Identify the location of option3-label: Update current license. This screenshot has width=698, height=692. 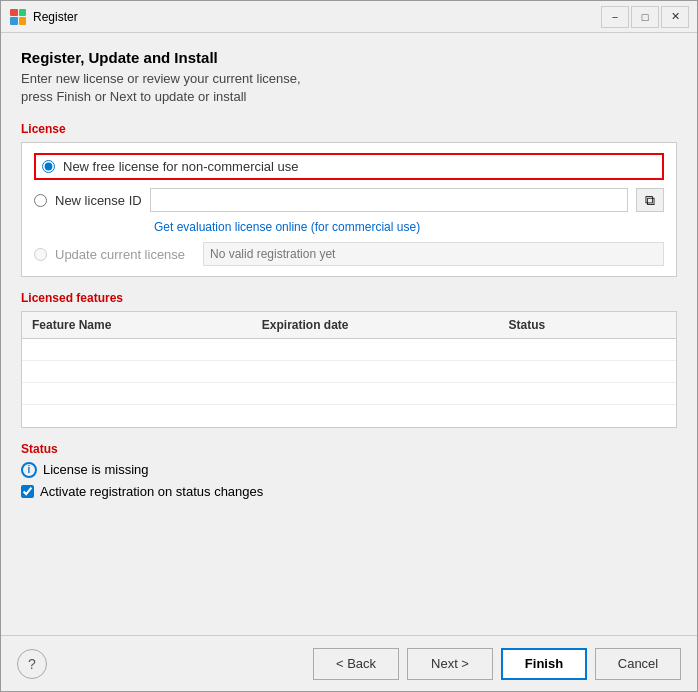
(125, 254).